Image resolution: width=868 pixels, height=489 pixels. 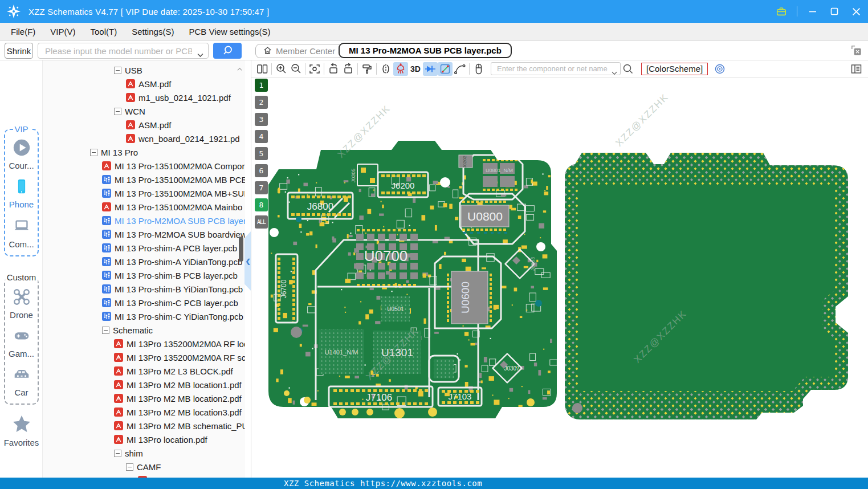 I want to click on sidebar-item-car: Car, so click(x=22, y=381).